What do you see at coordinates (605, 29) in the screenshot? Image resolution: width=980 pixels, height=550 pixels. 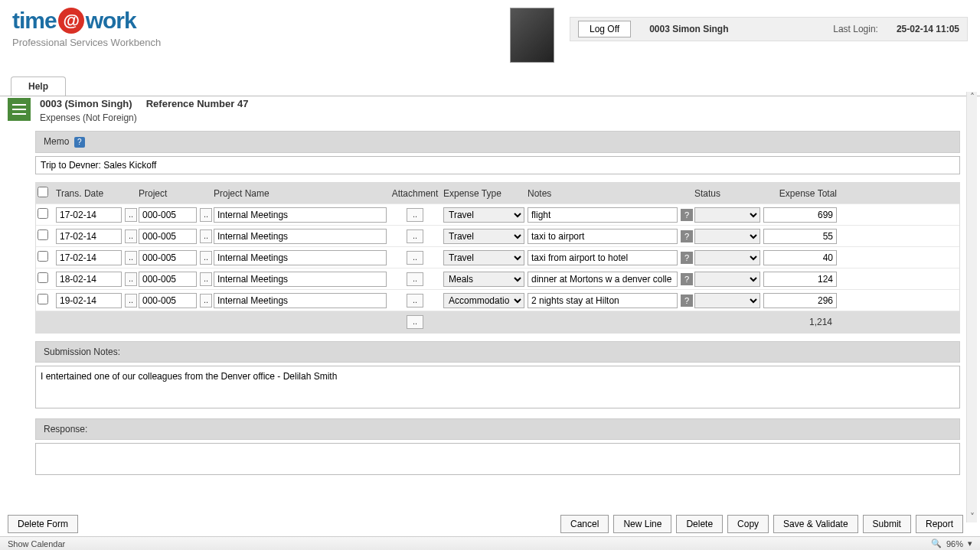 I see `logoff-button: Log Off` at bounding box center [605, 29].